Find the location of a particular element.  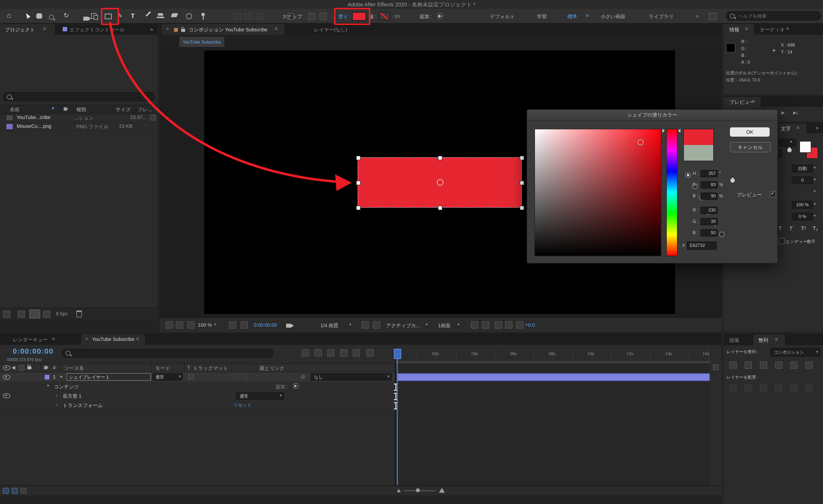

parent-chevron-icon: ▾ is located at coordinates (388, 376).